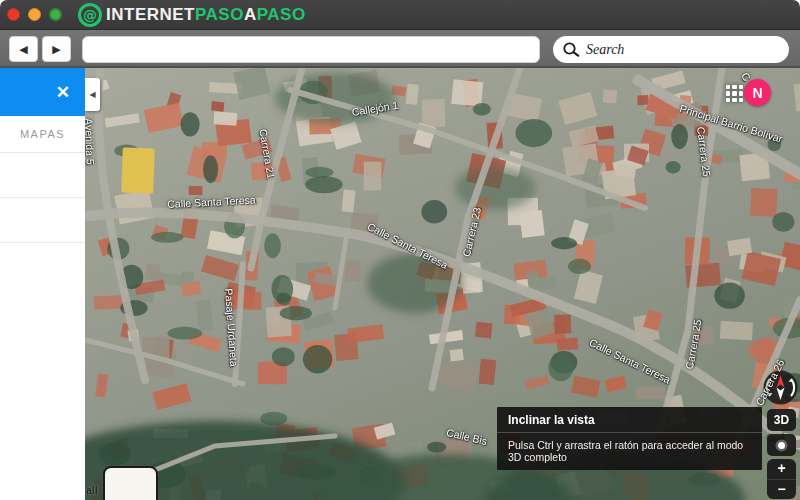 The width and height of the screenshot is (800, 500). What do you see at coordinates (14, 14) in the screenshot?
I see `close-window-button` at bounding box center [14, 14].